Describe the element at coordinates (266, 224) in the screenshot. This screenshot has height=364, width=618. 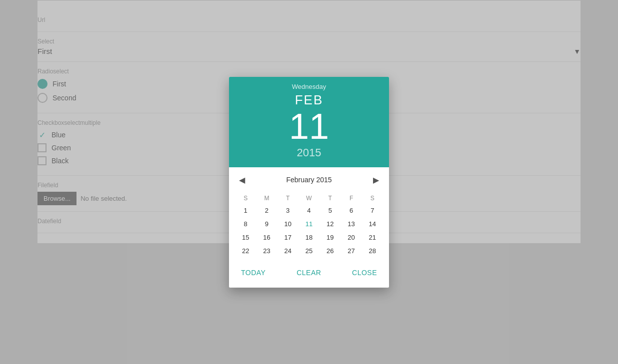
I see `calendar-day-cell: 9` at that location.